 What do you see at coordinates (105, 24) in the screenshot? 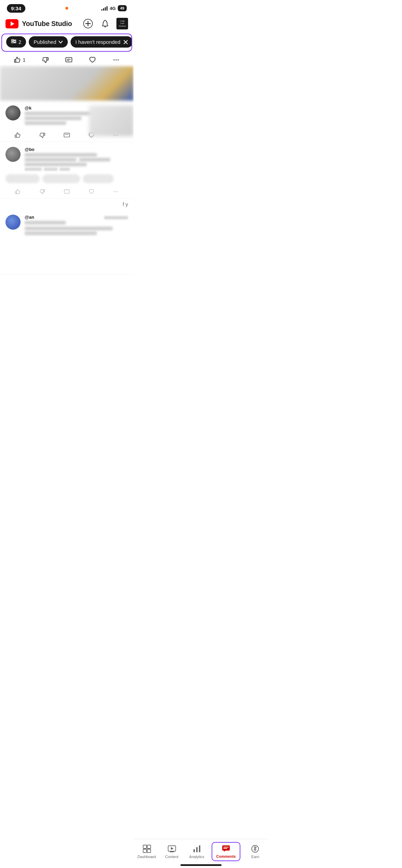
I see `header-actions: Long Live Cinema` at bounding box center [105, 24].